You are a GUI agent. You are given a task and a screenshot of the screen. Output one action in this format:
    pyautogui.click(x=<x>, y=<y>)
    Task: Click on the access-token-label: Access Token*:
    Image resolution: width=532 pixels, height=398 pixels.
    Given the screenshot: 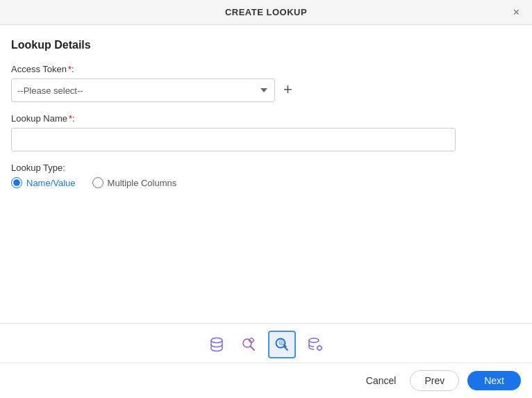 What is the action you would take?
    pyautogui.click(x=266, y=69)
    